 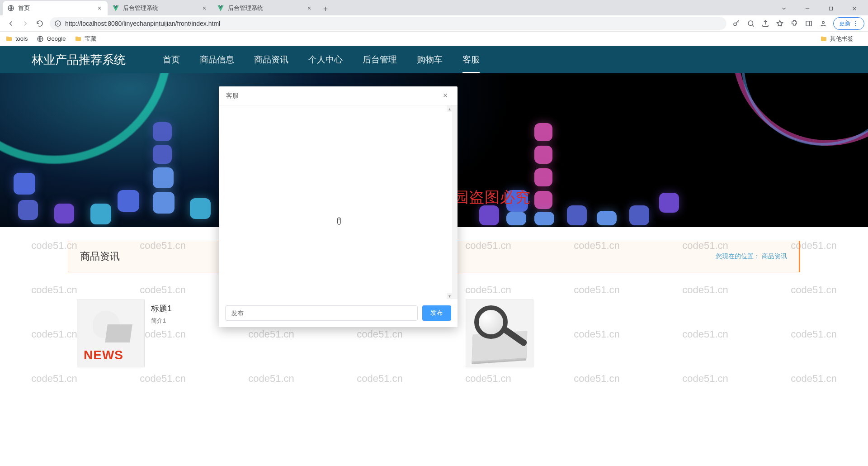 What do you see at coordinates (855, 24) in the screenshot?
I see `menu-dots-icon: ⋮` at bounding box center [855, 24].